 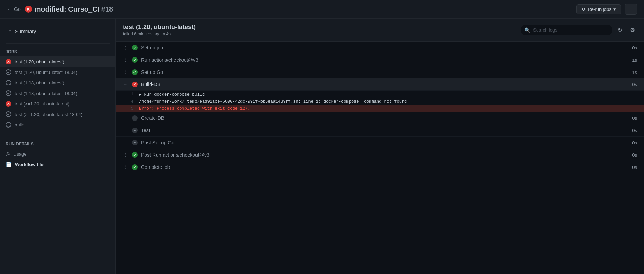 What do you see at coordinates (135, 118) in the screenshot?
I see `create-db-skipped-icon` at bounding box center [135, 118].